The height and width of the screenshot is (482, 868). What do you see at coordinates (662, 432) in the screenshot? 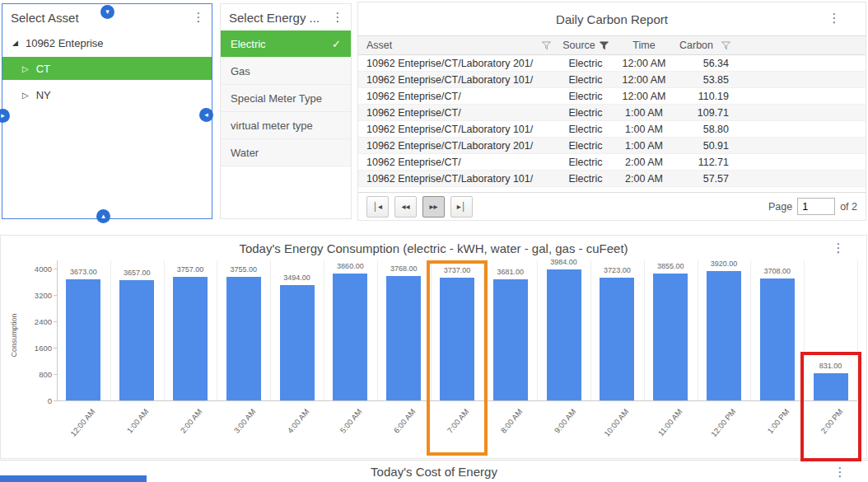
I see `x-axis-label: 11:00 AM` at bounding box center [662, 432].